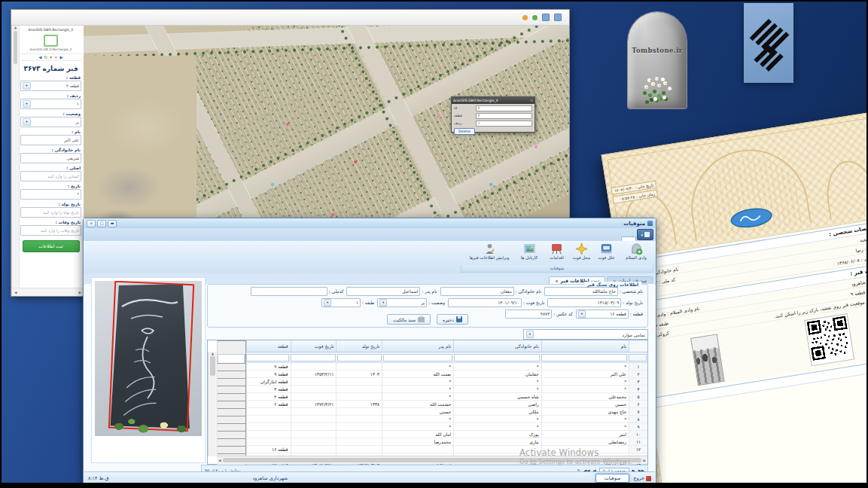  I want to click on table-row: ۵ محمدعلی شاه حسینی * قطعه ۲ ۴۹۷۷, so click(432, 397).